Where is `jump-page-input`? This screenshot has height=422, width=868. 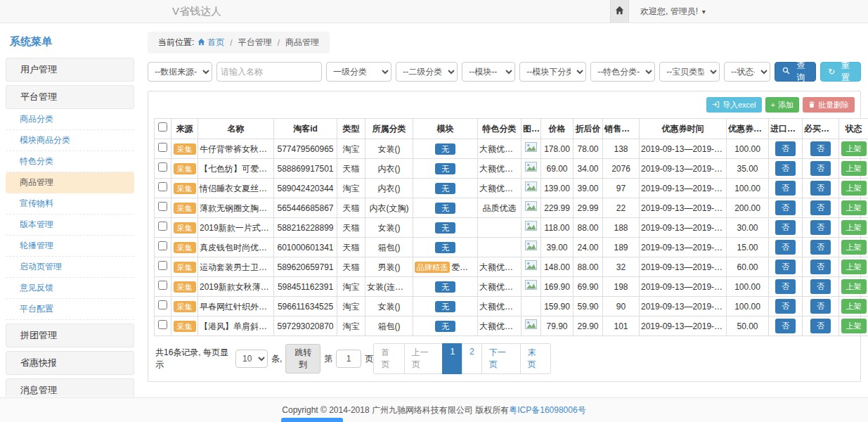 jump-page-input is located at coordinates (349, 359).